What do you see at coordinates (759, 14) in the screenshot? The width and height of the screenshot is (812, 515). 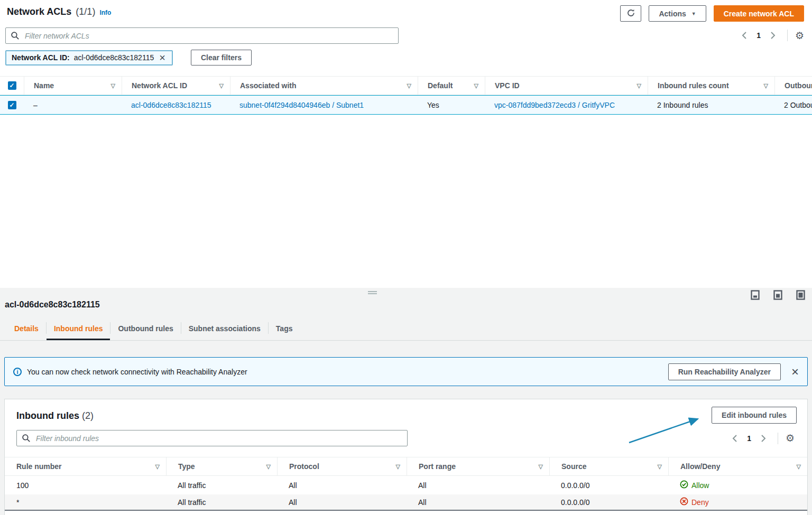 I see `create-network-acl-button: Create network ACL` at bounding box center [759, 14].